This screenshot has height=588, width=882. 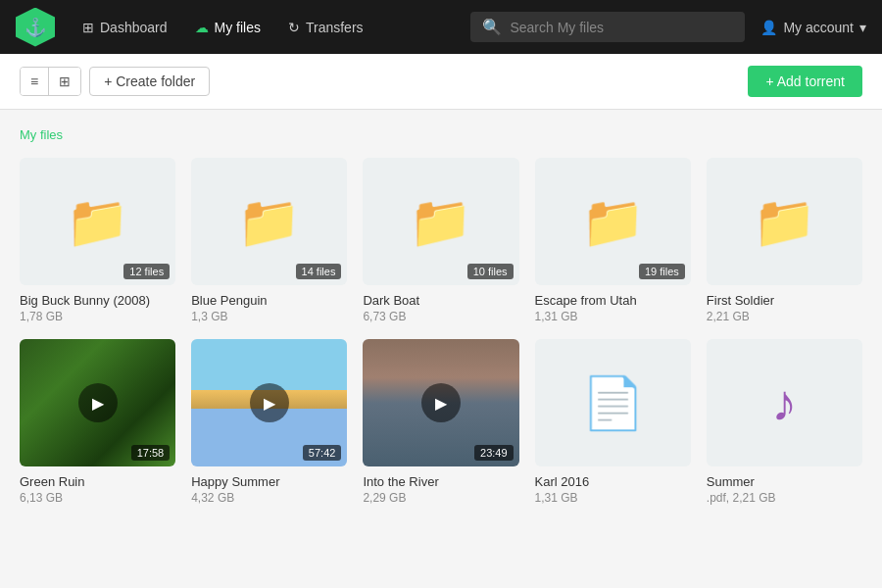 What do you see at coordinates (784, 498) in the screenshot?
I see `file-meta: .pdf, 2,21 GB` at bounding box center [784, 498].